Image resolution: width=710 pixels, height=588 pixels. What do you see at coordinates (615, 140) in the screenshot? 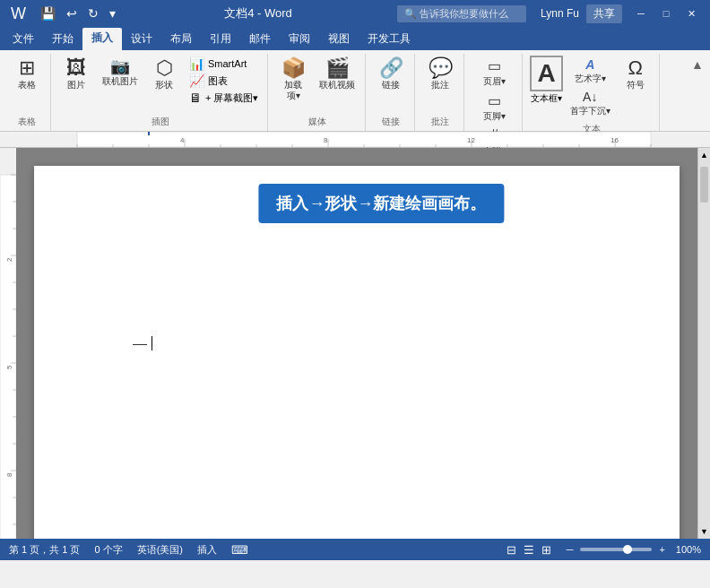
I see `svg-text: 16` at bounding box center [615, 140].